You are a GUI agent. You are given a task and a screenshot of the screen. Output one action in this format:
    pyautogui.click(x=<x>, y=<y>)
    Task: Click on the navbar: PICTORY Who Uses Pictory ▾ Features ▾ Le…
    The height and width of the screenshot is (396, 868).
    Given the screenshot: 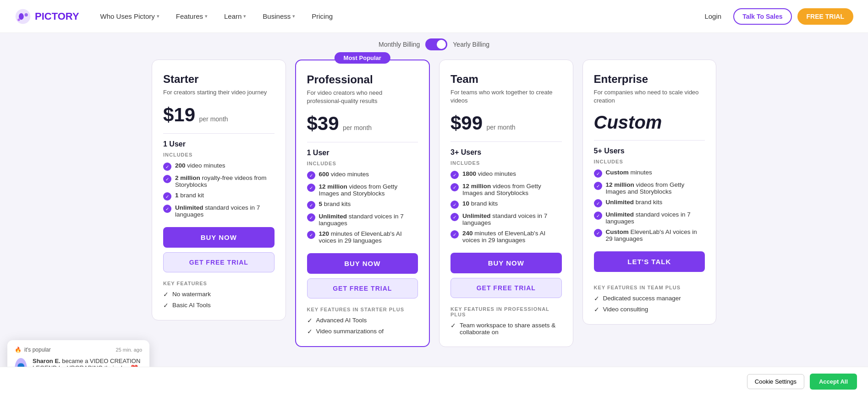 What is the action you would take?
    pyautogui.click(x=434, y=16)
    